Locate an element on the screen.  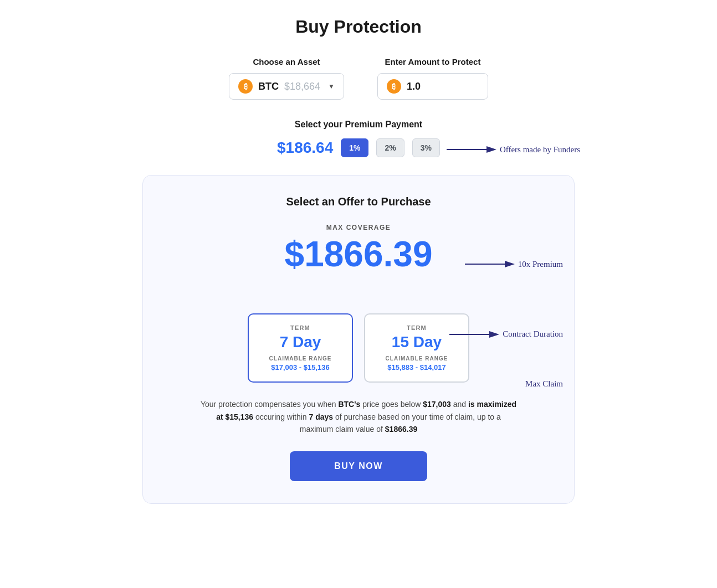
premium-section: Select your Premium Payment $186.64 1% 2… is located at coordinates (358, 138).